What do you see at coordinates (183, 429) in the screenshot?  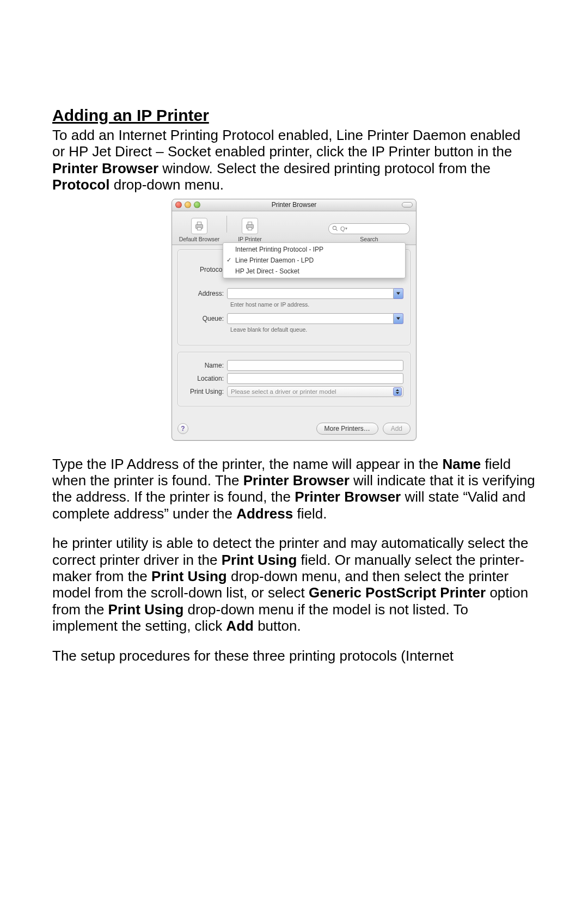 I see `help-button: ?` at bounding box center [183, 429].